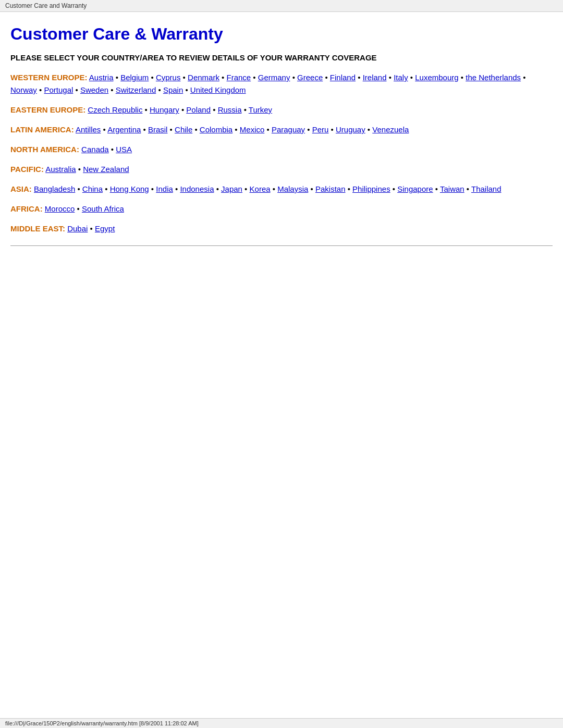 The height and width of the screenshot is (728, 563). I want to click on country-link-belgium: Belgium, so click(134, 77).